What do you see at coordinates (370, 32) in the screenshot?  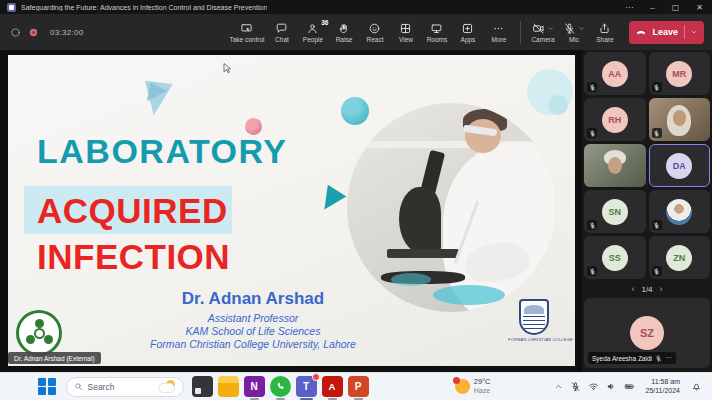 I see `toolbar-buttons: Take controlChat36PeopleRaiseReactViewRo…` at bounding box center [370, 32].